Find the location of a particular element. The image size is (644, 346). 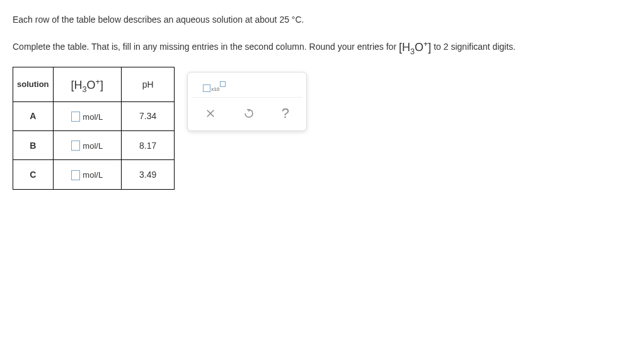

exponent-box-icon is located at coordinates (223, 84).